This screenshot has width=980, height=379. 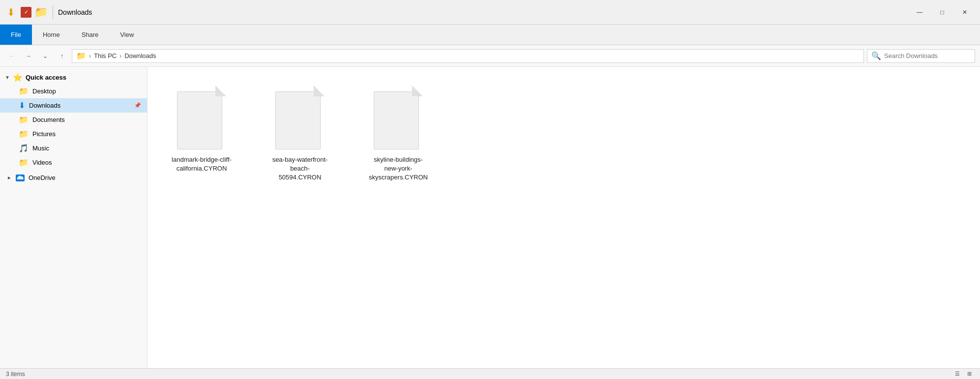 I want to click on sidebar-item-onedrive: ► OneDrive, so click(x=74, y=178).